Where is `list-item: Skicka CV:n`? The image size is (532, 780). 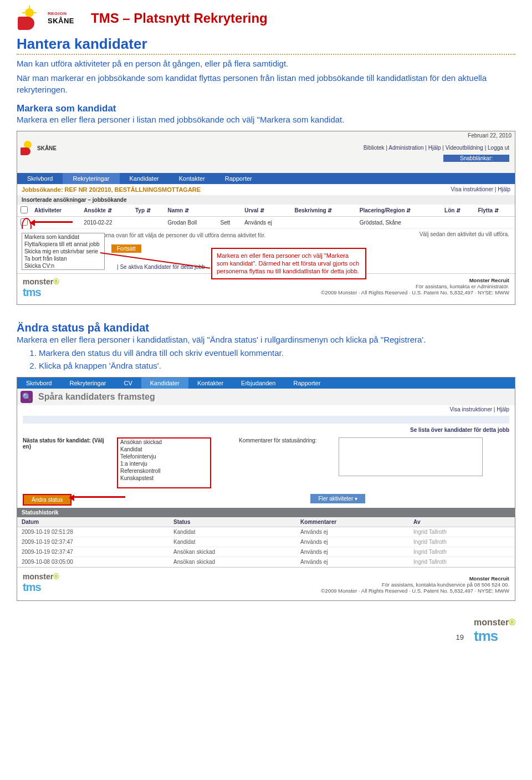 list-item: Skicka CV:n is located at coordinates (63, 266).